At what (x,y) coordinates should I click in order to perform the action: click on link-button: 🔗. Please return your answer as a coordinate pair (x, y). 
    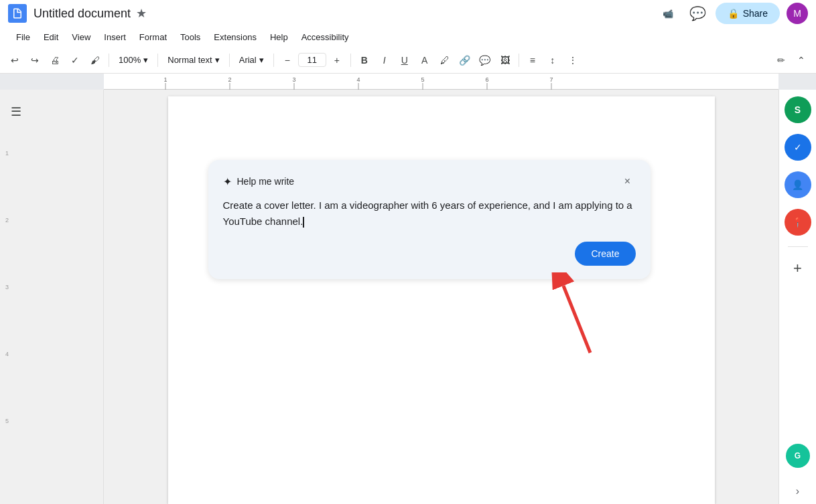
    Looking at the image, I should click on (465, 60).